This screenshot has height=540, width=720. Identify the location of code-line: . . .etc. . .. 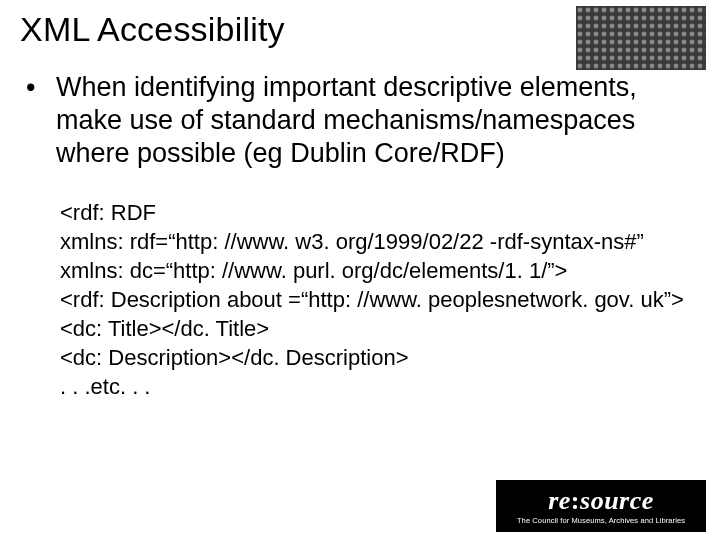
(380, 386).